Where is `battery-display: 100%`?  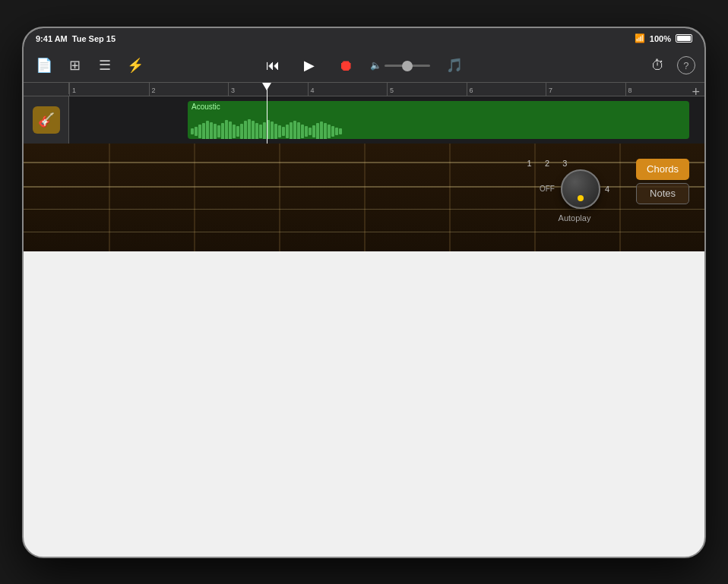 battery-display: 100% is located at coordinates (660, 39).